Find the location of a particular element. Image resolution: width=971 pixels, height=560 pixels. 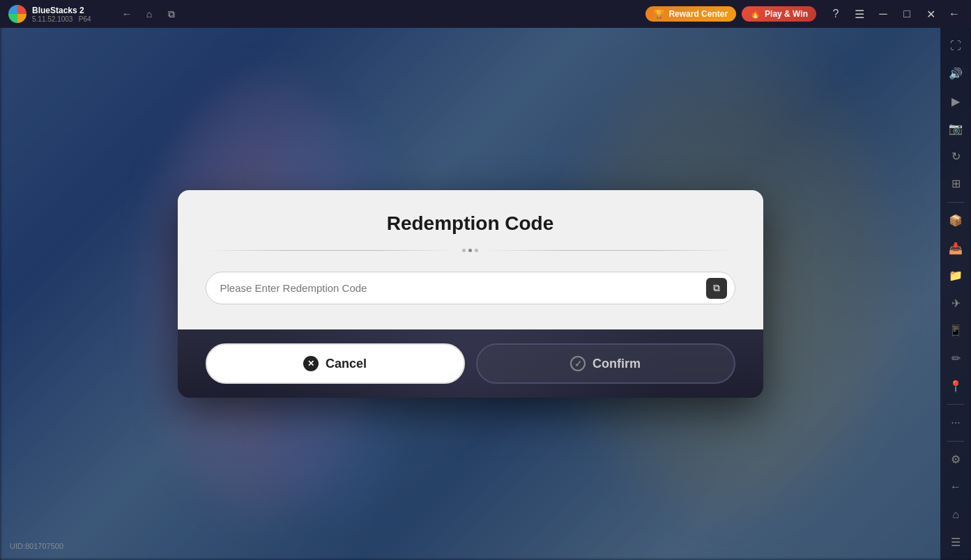

import-icon: 📥 is located at coordinates (956, 248).